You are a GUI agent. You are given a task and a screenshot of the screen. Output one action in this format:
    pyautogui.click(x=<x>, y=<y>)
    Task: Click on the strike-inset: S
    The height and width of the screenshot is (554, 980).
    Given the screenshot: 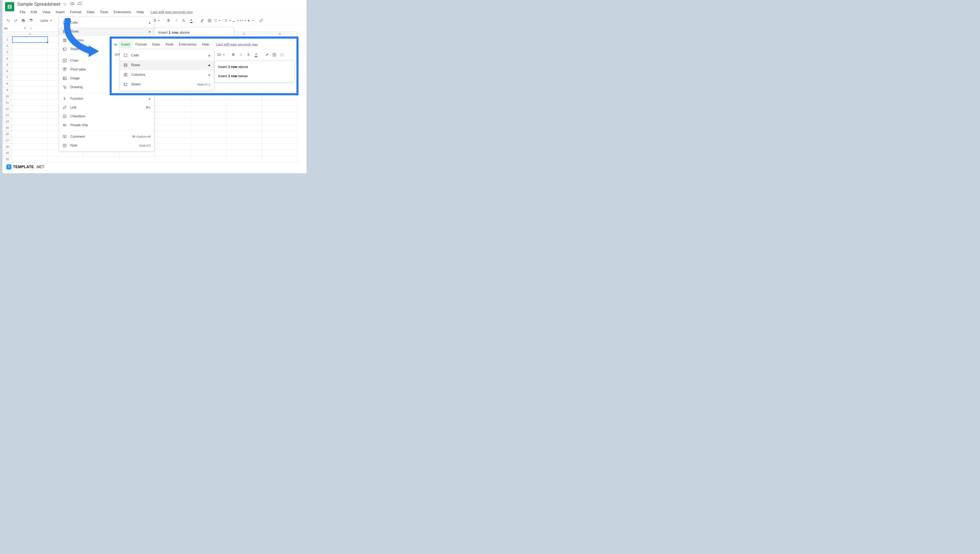 What is the action you would take?
    pyautogui.click(x=249, y=55)
    